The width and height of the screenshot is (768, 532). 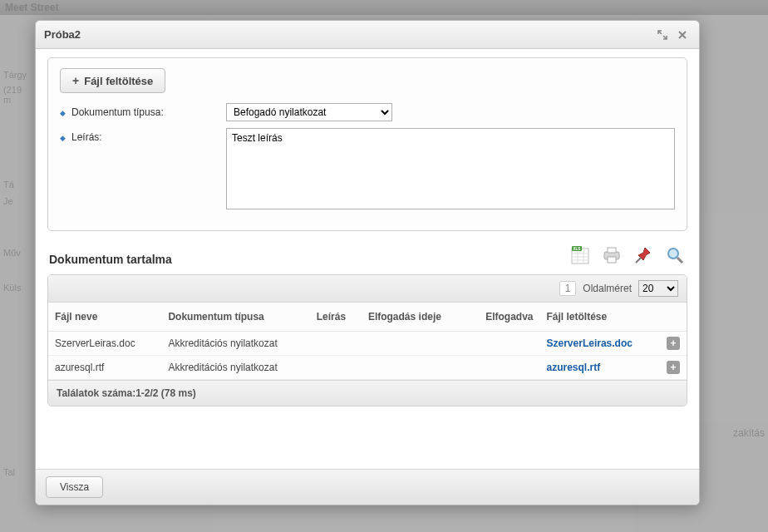 I want to click on close-icon, so click(x=682, y=35).